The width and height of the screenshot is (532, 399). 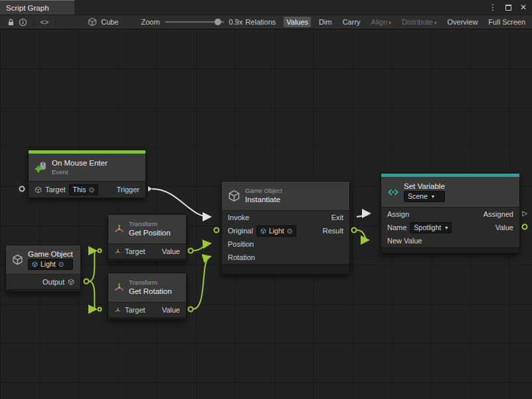 What do you see at coordinates (150, 233) in the screenshot?
I see `node-title: Get Position` at bounding box center [150, 233].